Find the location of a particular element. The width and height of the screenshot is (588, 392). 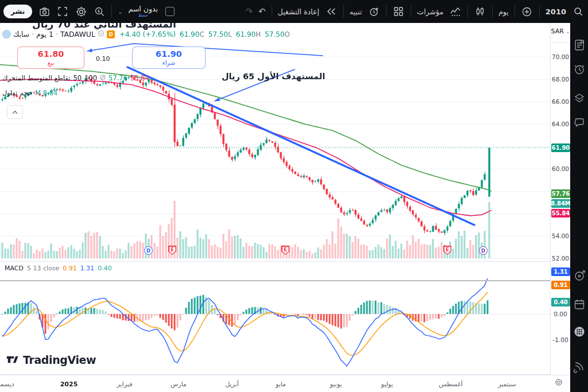

axis-tick-label: 52.00 is located at coordinates (560, 258).